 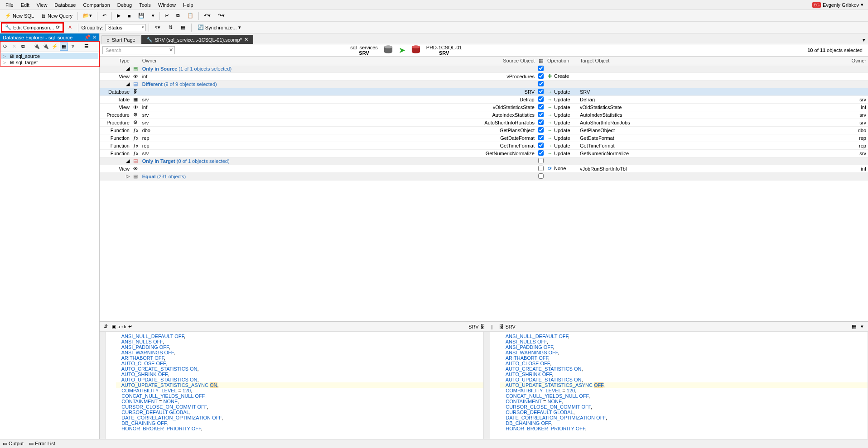 I want to click on table-row: Procedure⚙srvAutoIndexStatistics→ Update…, so click(x=484, y=115).